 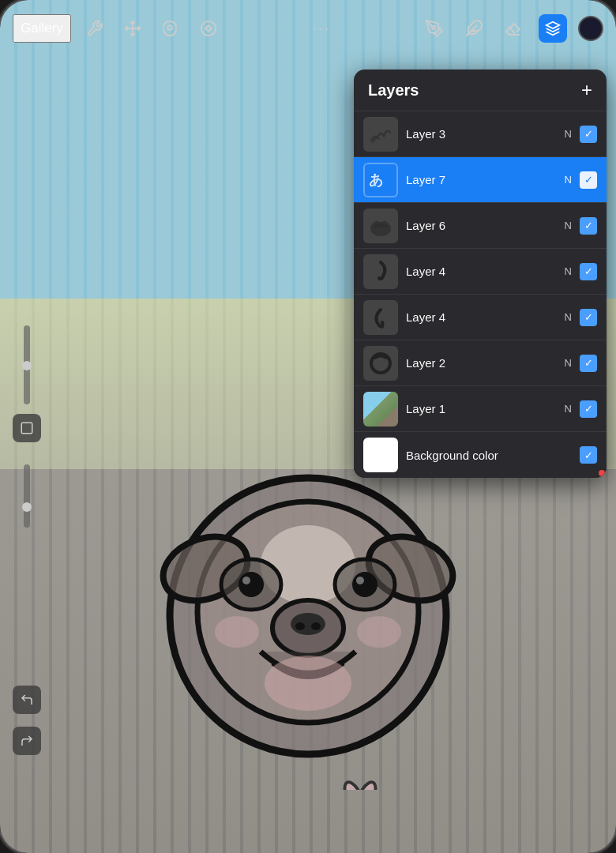 I want to click on layers-panel-title: Layers, so click(x=393, y=90).